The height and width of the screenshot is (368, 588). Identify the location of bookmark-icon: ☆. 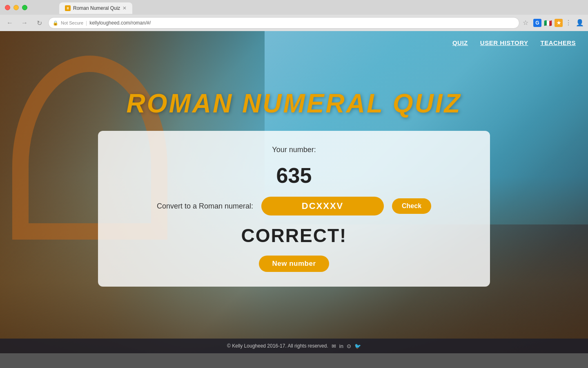
(527, 23).